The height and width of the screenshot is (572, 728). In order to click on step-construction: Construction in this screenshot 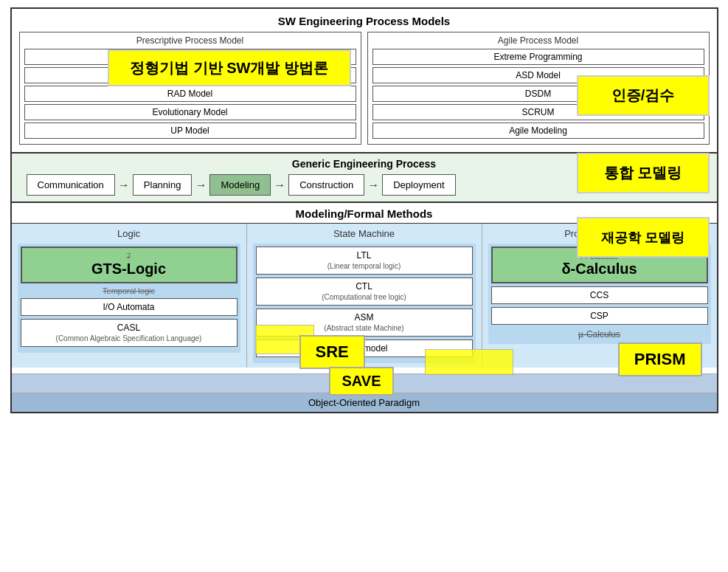, I will do `click(326, 185)`.